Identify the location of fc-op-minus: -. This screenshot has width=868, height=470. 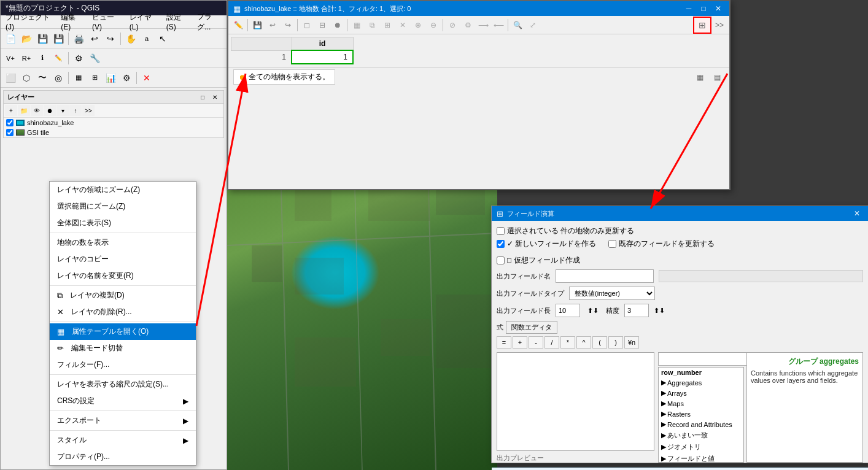
(536, 342).